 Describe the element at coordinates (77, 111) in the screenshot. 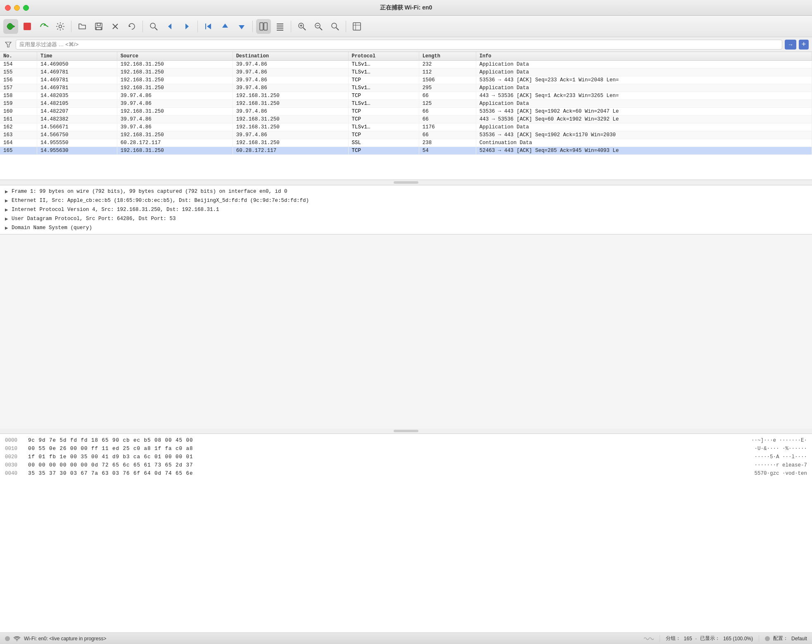

I see `table-cell: 14.482207` at that location.